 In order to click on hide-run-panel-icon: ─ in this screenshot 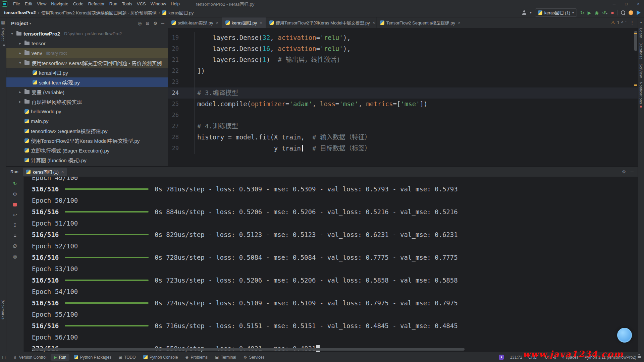, I will do `click(632, 172)`.